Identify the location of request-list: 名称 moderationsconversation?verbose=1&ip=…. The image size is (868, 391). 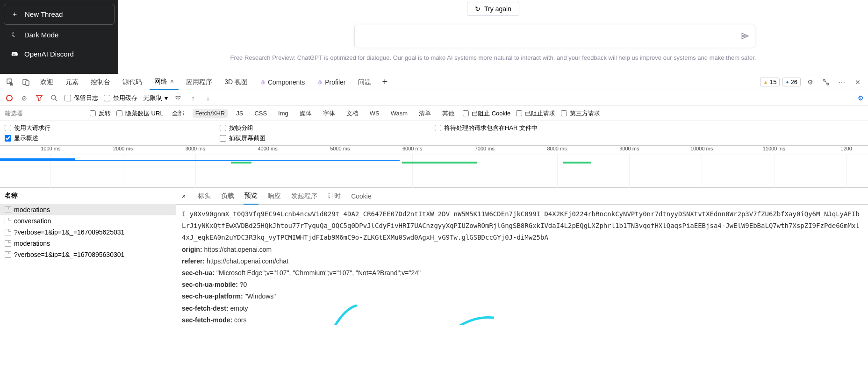
(88, 256).